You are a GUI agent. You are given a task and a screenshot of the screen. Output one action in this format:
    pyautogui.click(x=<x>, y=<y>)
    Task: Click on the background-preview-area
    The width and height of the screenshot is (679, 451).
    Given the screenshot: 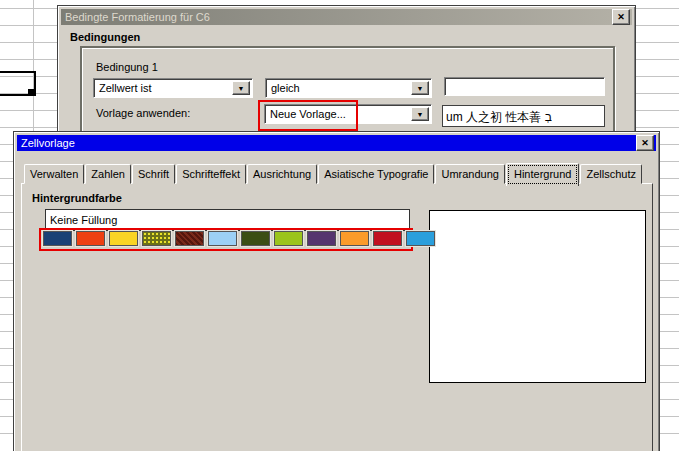 What is the action you would take?
    pyautogui.click(x=538, y=296)
    